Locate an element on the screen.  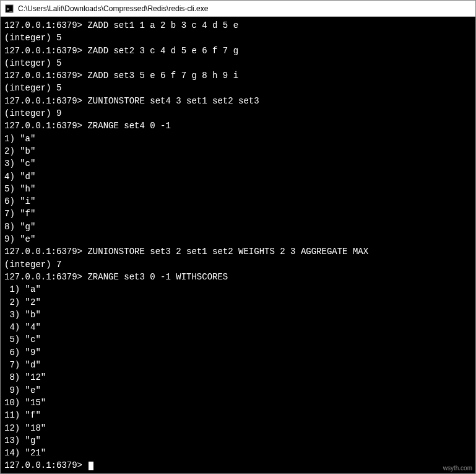
terminal-output-line: 3) "c" is located at coordinates (238, 164).